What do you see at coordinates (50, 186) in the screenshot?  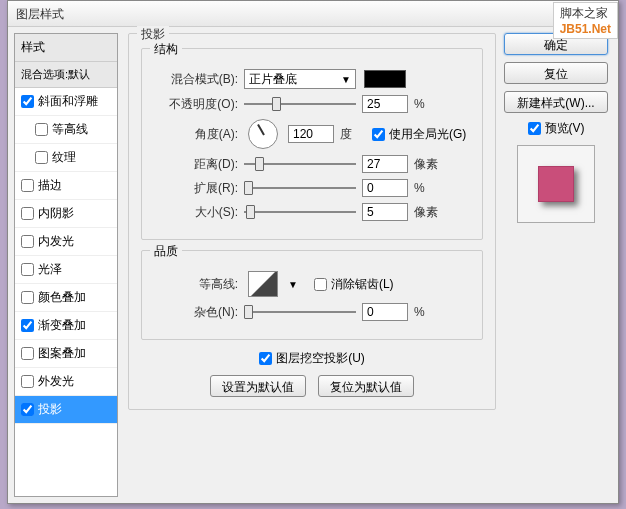 I see `style-label: 描边` at bounding box center [50, 186].